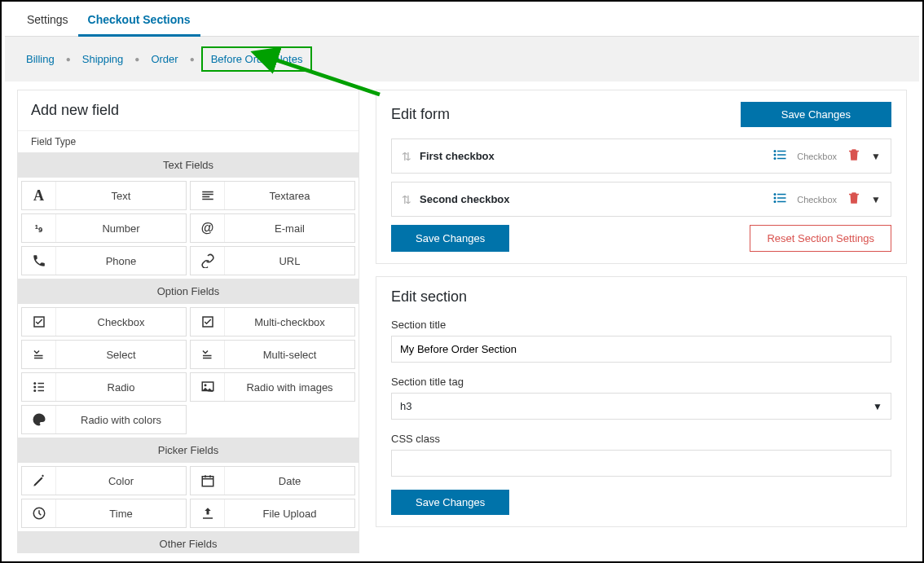 This screenshot has width=924, height=563. What do you see at coordinates (104, 228) in the screenshot?
I see `field-number: ¹₉Number` at bounding box center [104, 228].